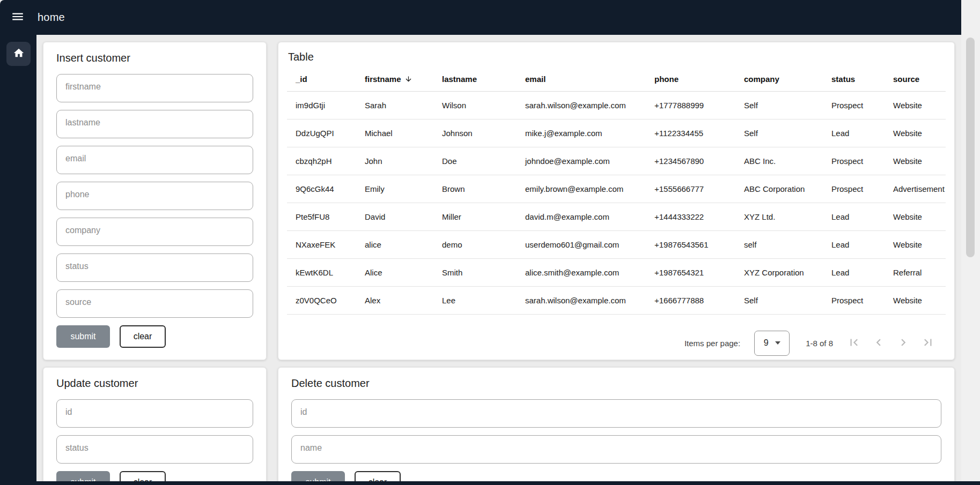 The image size is (980, 485). Describe the element at coordinates (915, 189) in the screenshot. I see `cell-source: Advertisement` at that location.